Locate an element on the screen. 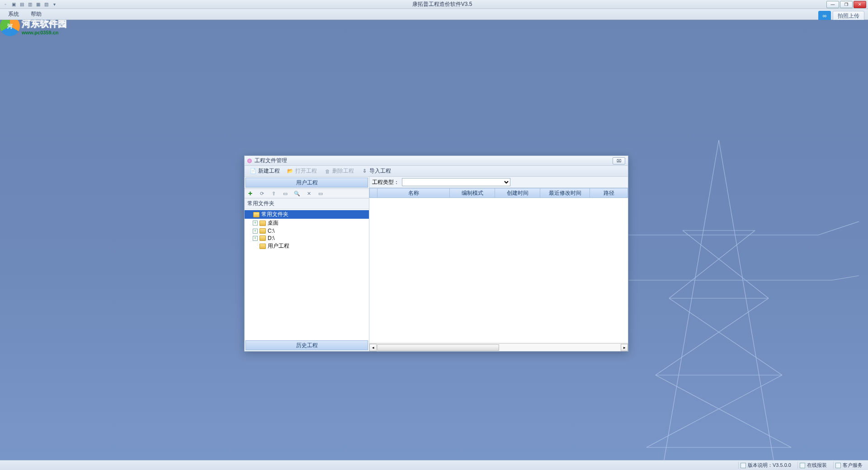  dialog-title: 工程文件管理 is located at coordinates (271, 161).